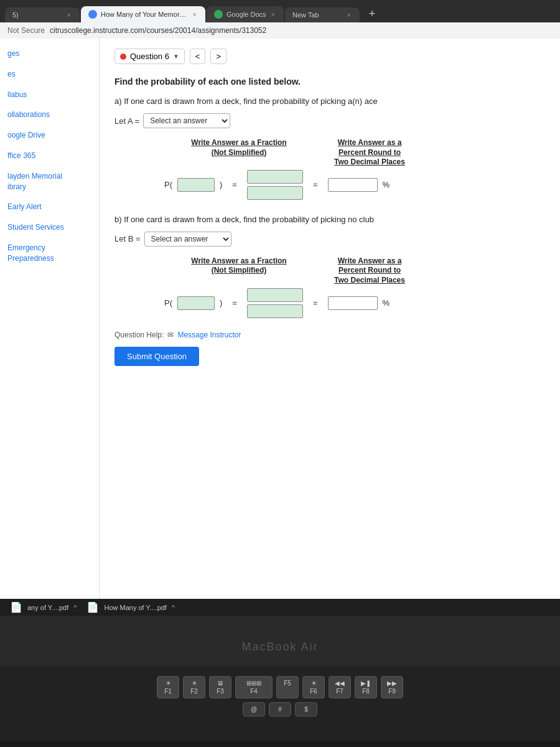 Image resolution: width=560 pixels, height=747 pixels. What do you see at coordinates (42, 15) in the screenshot?
I see `tab-1: 5) ×` at bounding box center [42, 15].